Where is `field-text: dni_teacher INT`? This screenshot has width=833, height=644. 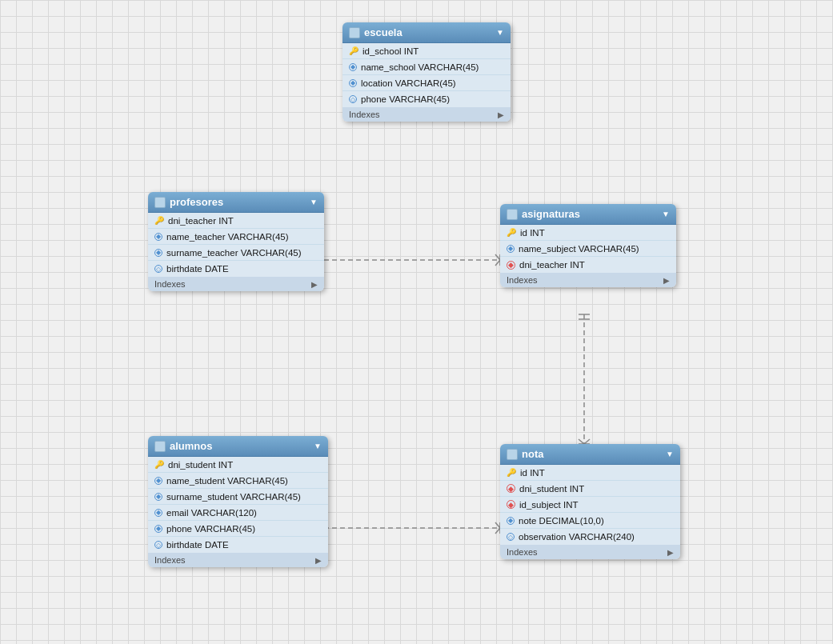
field-text: dni_teacher INT is located at coordinates (552, 265).